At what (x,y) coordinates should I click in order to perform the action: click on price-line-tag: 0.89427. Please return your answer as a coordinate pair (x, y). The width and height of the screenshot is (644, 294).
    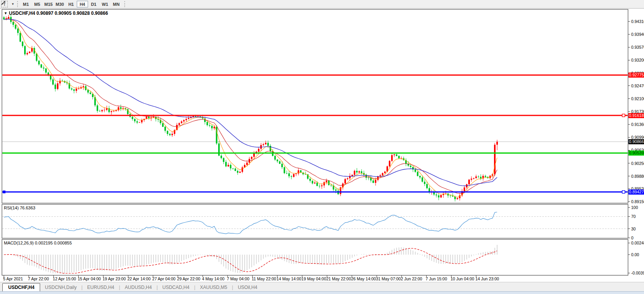
    Looking at the image, I should click on (636, 192).